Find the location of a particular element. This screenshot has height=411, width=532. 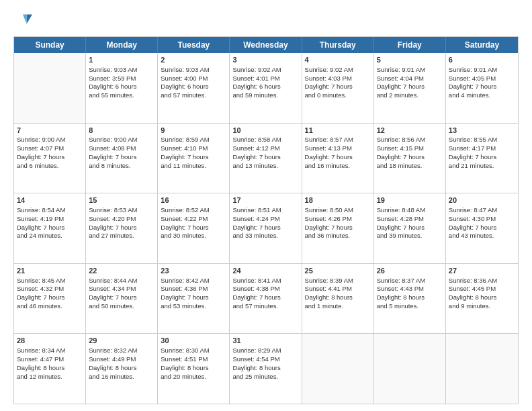

day-info-line: Sunrise: 8:34 AM is located at coordinates (50, 351).